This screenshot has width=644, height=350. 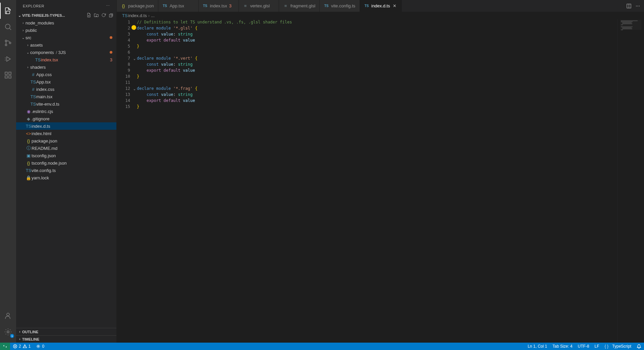 I want to click on sidebar-more-icon: ⋯, so click(x=108, y=6).